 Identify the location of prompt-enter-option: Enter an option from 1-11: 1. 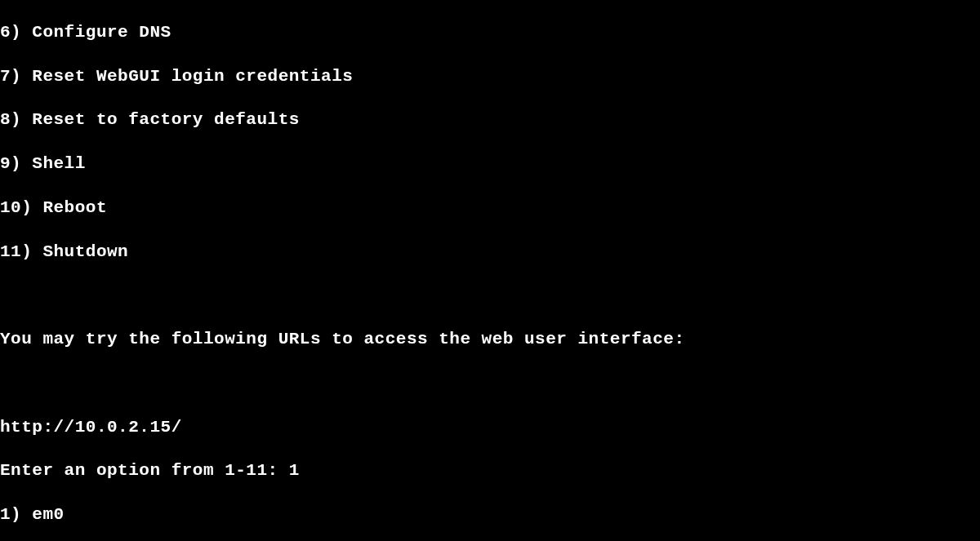
(490, 472).